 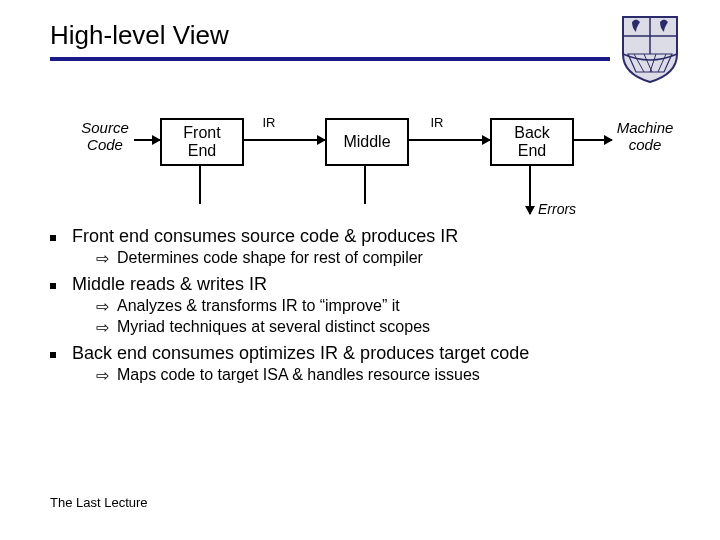 What do you see at coordinates (437, 123) in the screenshot?
I see `ir-label-2: IR` at bounding box center [437, 123].